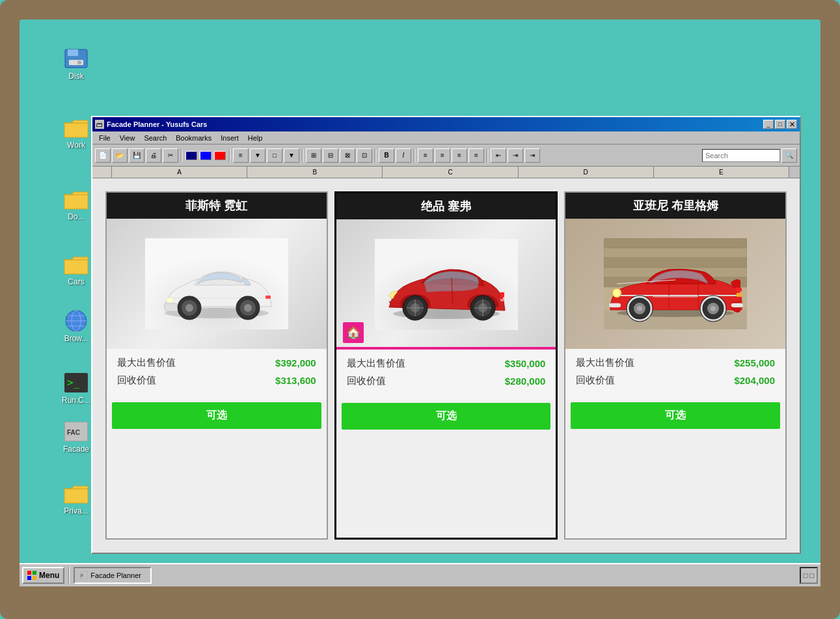 The image size is (840, 619). What do you see at coordinates (675, 284) in the screenshot?
I see `car3-image` at bounding box center [675, 284].